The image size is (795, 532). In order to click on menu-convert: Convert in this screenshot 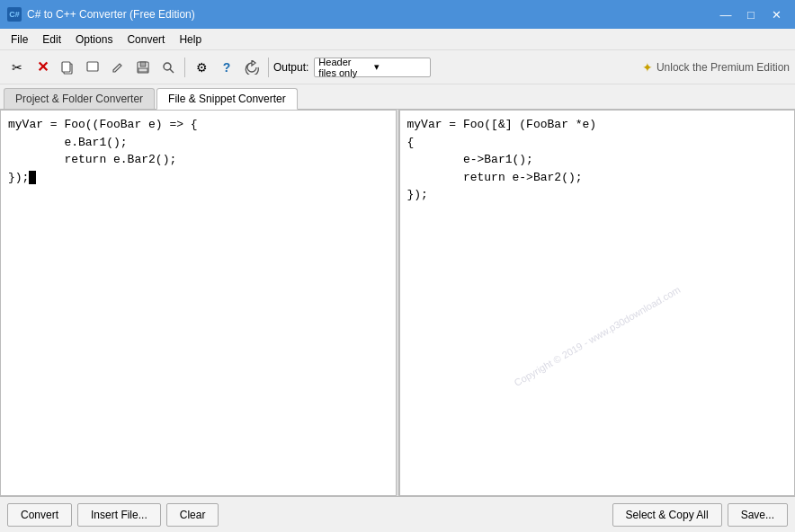, I will do `click(146, 40)`.